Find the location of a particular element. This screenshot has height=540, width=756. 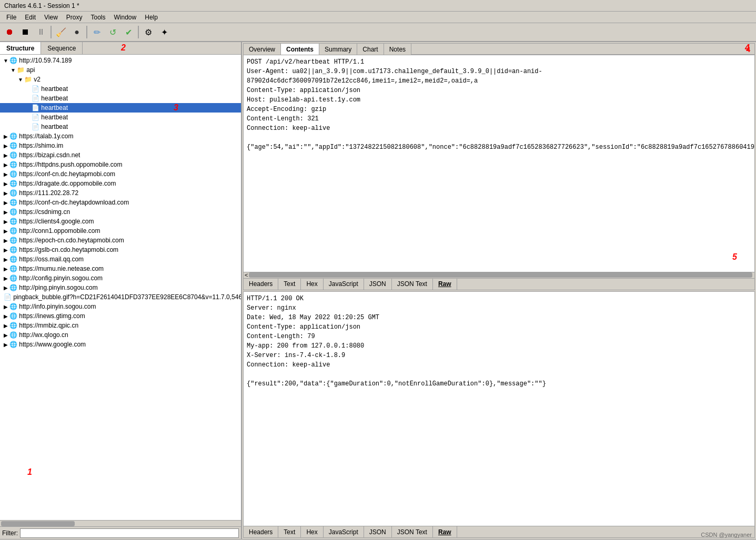

expander-inews: ▶ is located at coordinates (6, 317).